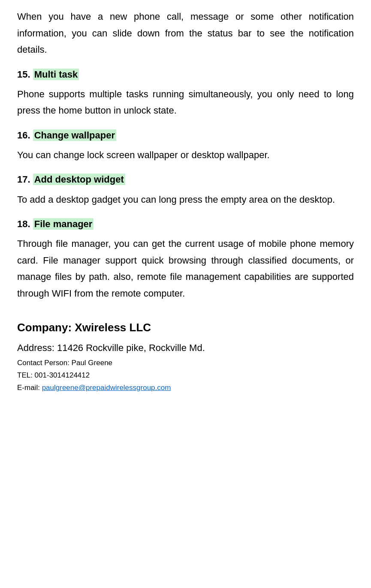 The width and height of the screenshot is (371, 588). What do you see at coordinates (25, 75) in the screenshot?
I see `section-number-0: 15.` at bounding box center [25, 75].